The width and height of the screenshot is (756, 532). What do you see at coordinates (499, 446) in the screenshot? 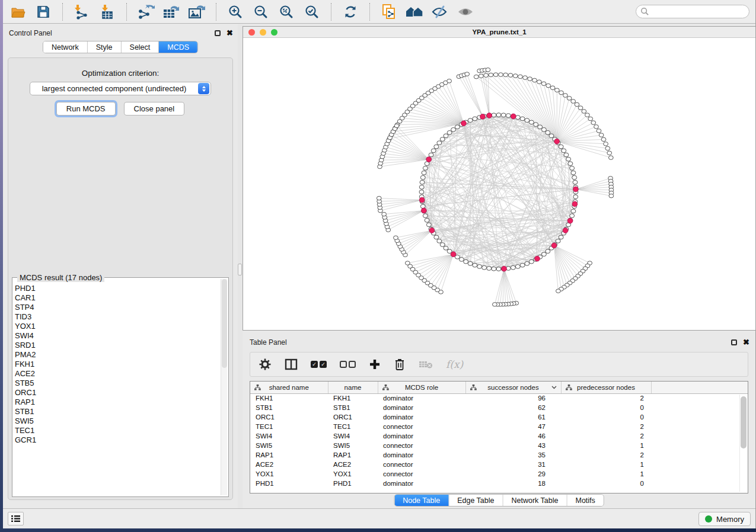
I see `table-row: SWI5SWI5connector431` at bounding box center [499, 446].